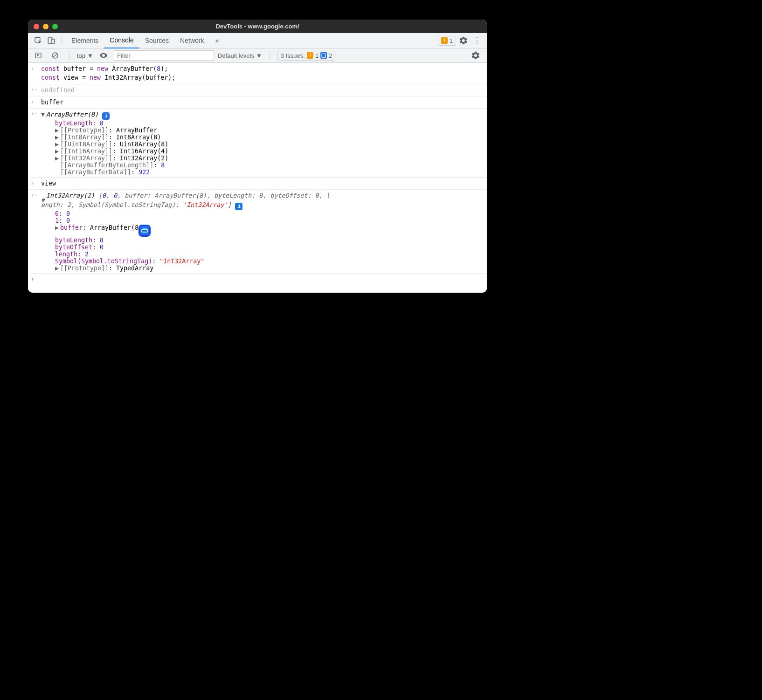  I want to click on issues-summary: 3 Issues: ! 1 ❏ 2, so click(307, 56).